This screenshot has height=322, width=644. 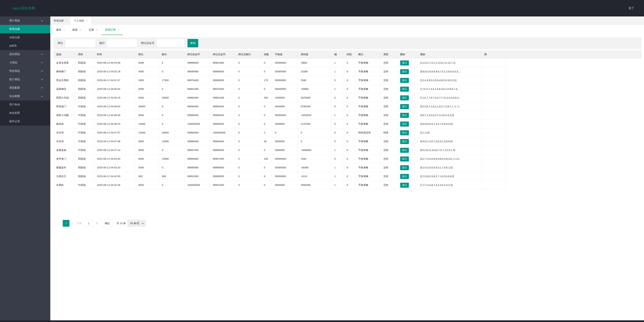 I want to click on prev-page-icon: ‹, so click(x=60, y=223).